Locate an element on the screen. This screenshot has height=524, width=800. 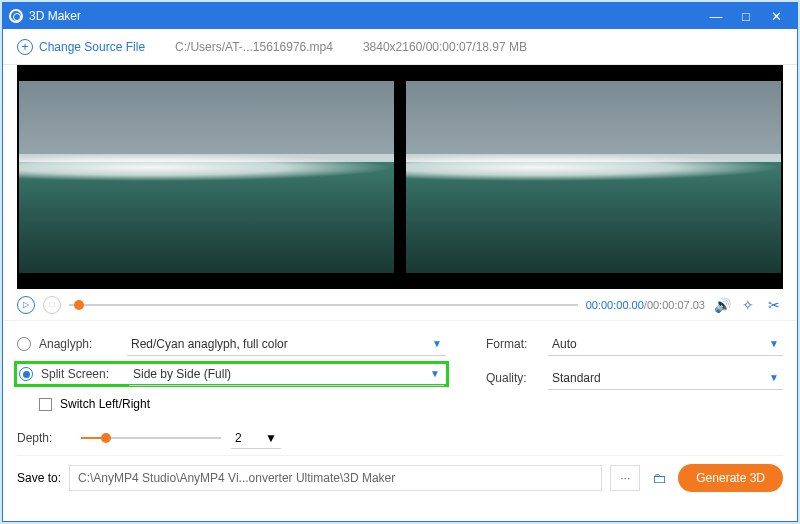
progress-slider is located at coordinates (324, 305).